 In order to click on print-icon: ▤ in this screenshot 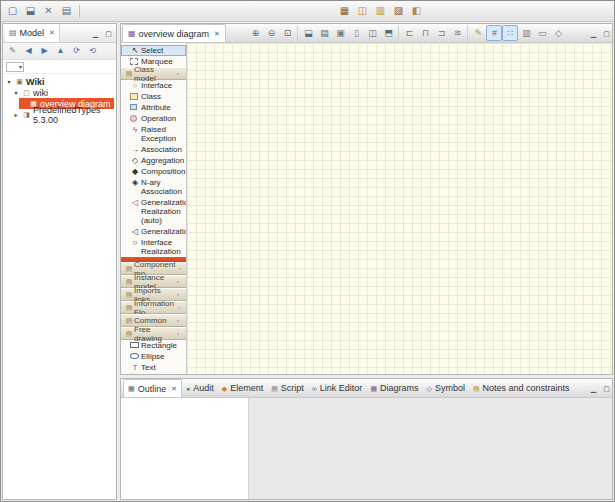, I will do `click(66, 12)`.